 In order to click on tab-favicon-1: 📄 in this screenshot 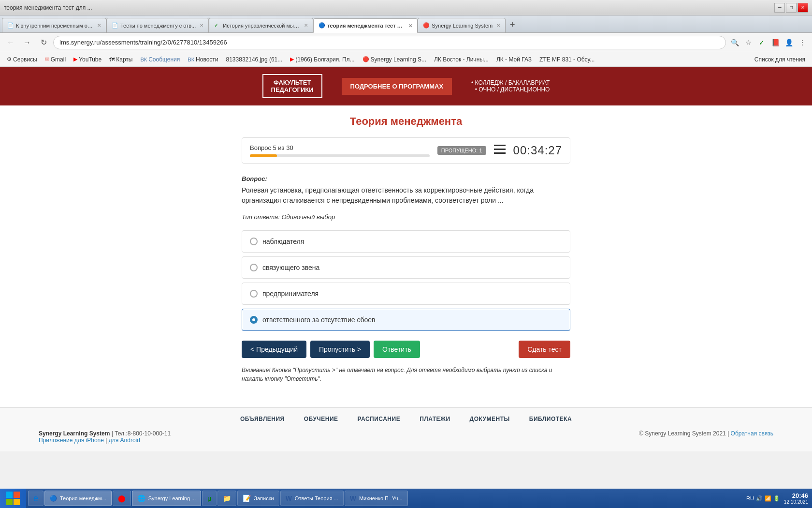, I will do `click(11, 26)`.